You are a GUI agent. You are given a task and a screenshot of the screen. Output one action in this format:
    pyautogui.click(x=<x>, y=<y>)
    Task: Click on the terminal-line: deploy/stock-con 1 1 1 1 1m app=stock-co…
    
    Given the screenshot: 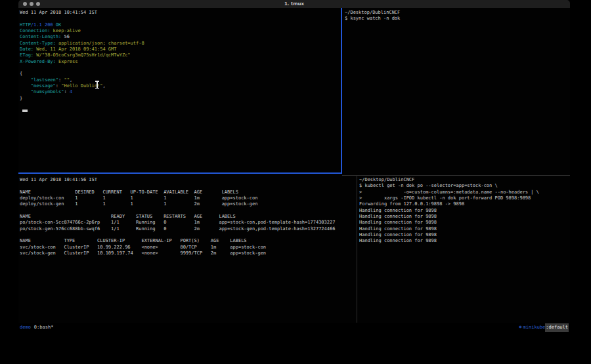 What is the action you would take?
    pyautogui.click(x=189, y=198)
    